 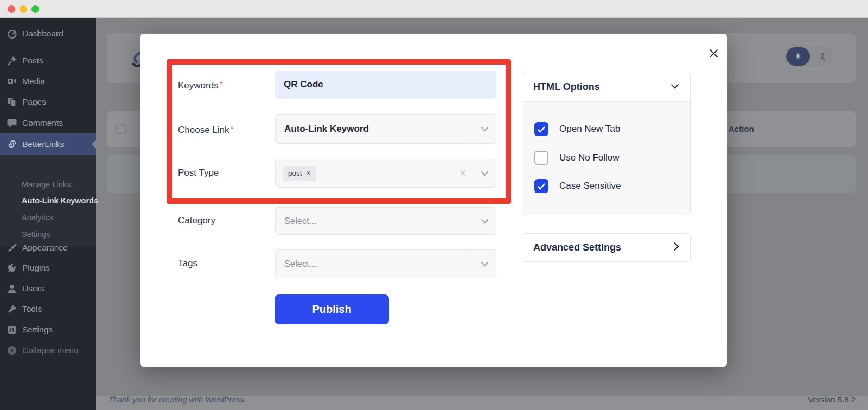 What do you see at coordinates (308, 174) in the screenshot?
I see `chip-remove-icon: ✕` at bounding box center [308, 174].